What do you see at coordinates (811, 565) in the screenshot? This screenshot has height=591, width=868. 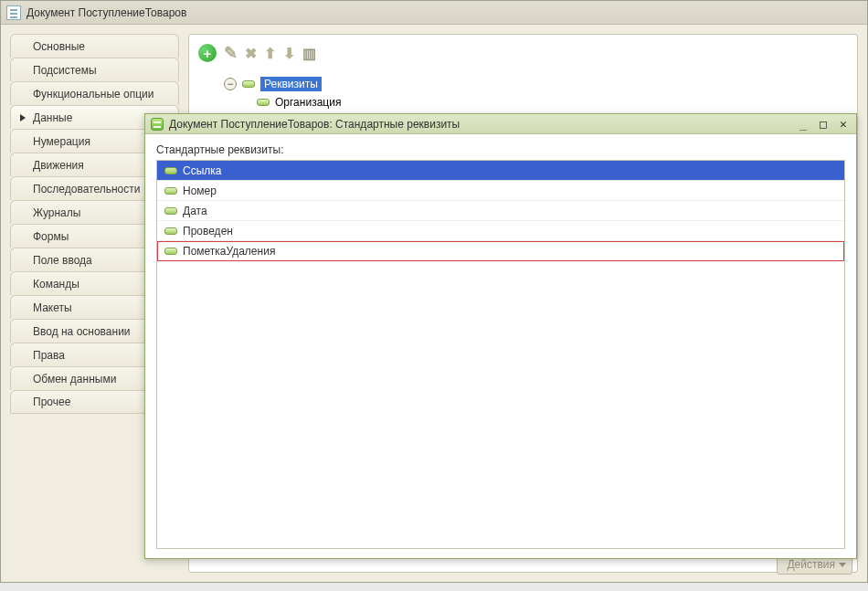 I see `actions-label: Действия` at bounding box center [811, 565].